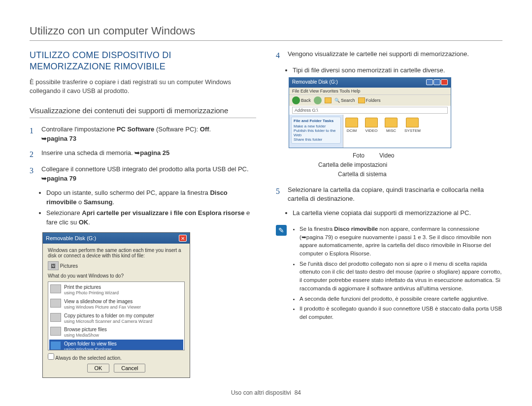 Image resolution: width=532 pixels, height=406 pixels. Describe the element at coordinates (370, 100) in the screenshot. I see `explorer-toolbar: Back 🔍 Search Folders` at that location.